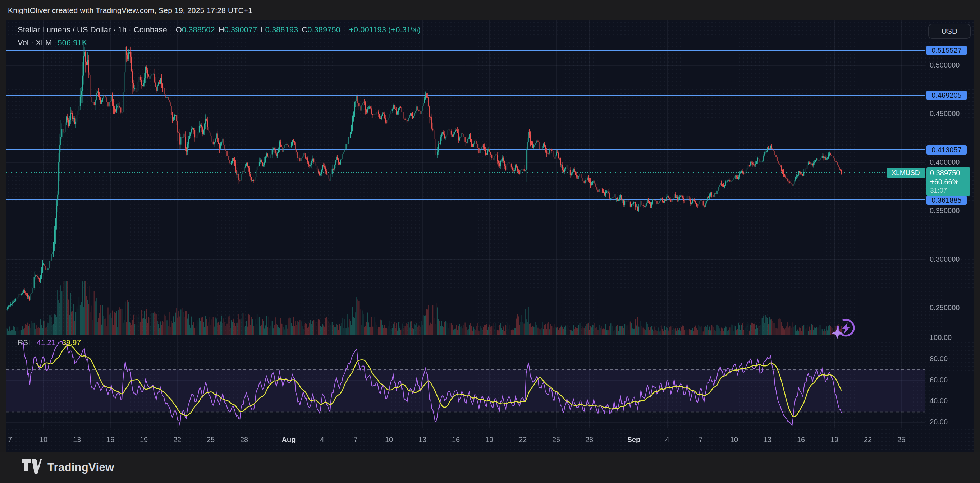 Image resolution: width=980 pixels, height=483 pixels. What do you see at coordinates (634, 440) in the screenshot?
I see `time-axis-month-label: Sep` at bounding box center [634, 440].